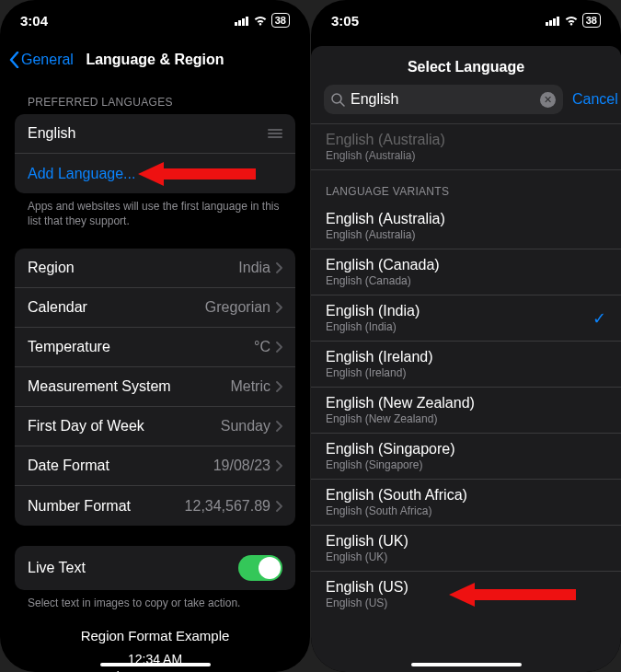  What do you see at coordinates (367, 557) in the screenshot?
I see `variant-subtitle: English (UK)` at bounding box center [367, 557].